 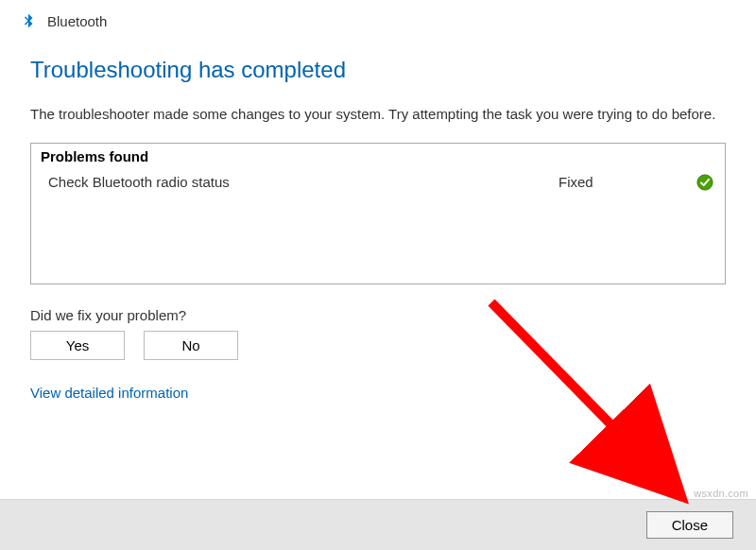 I want to click on yes-no-row: Yes No, so click(x=378, y=346).